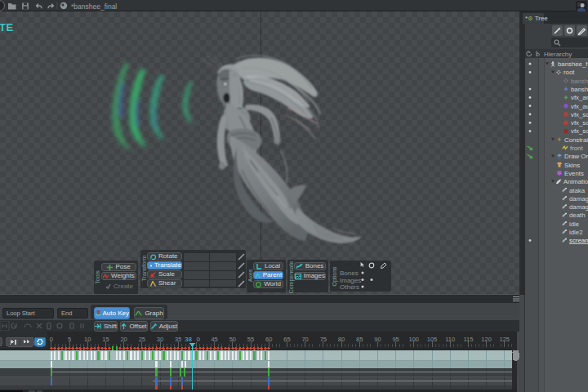  What do you see at coordinates (577, 140) in the screenshot?
I see `svg-text: Constraint` at bounding box center [577, 140].